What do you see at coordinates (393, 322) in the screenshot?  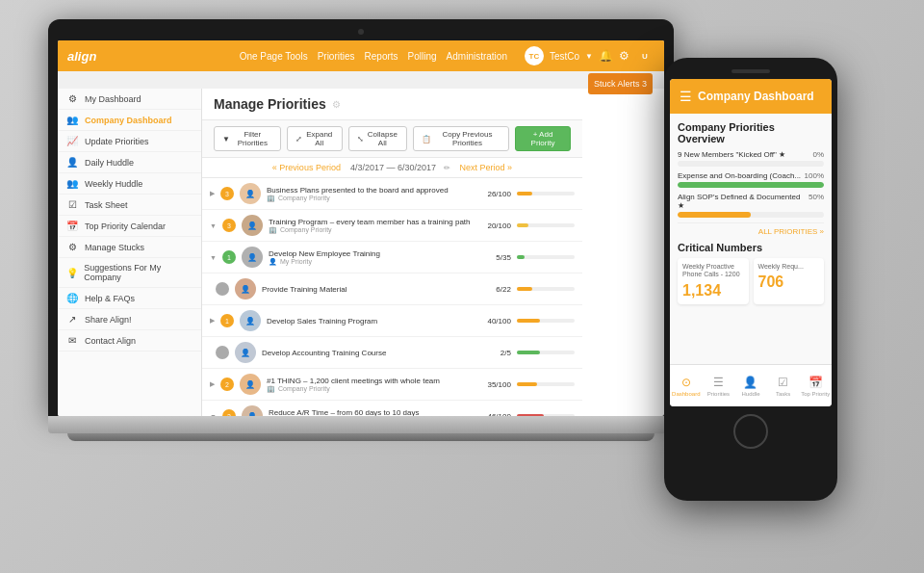 I see `priority-item: ▶ 1 👤 Develop Sales Training Program 40/…` at bounding box center [393, 322].